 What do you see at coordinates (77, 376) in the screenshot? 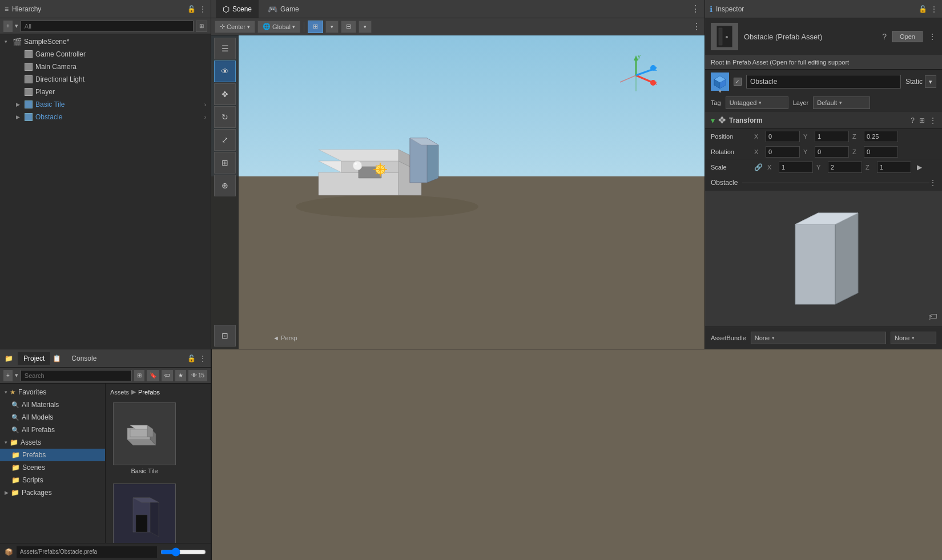
I see `project-search-input` at bounding box center [77, 376].